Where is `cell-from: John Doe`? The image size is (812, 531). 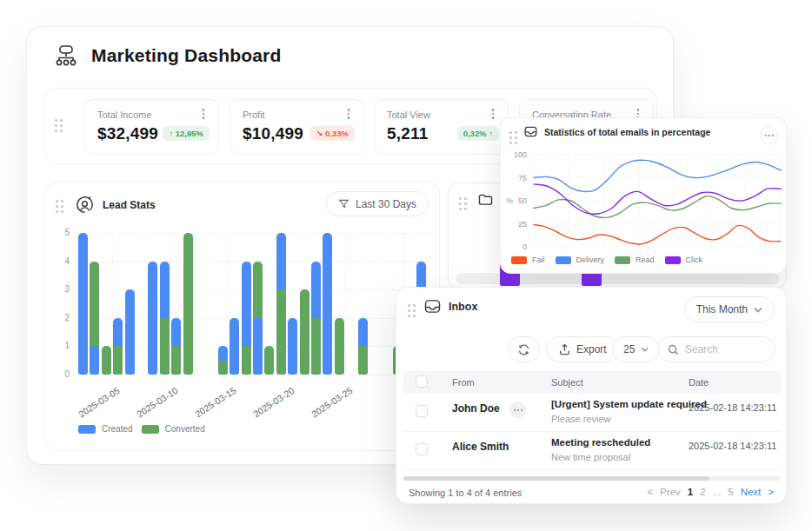
cell-from: John Doe is located at coordinates (476, 408).